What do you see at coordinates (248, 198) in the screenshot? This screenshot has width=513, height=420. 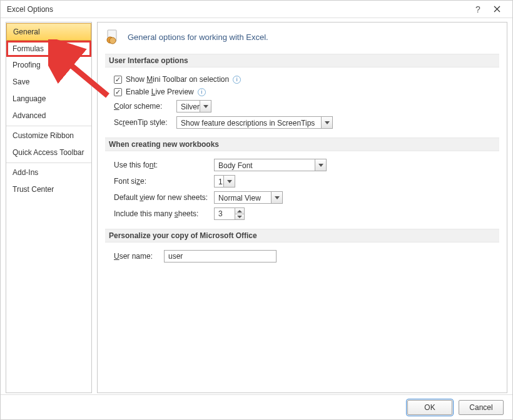 I see `default-view-dropdown: Normal View` at bounding box center [248, 198].